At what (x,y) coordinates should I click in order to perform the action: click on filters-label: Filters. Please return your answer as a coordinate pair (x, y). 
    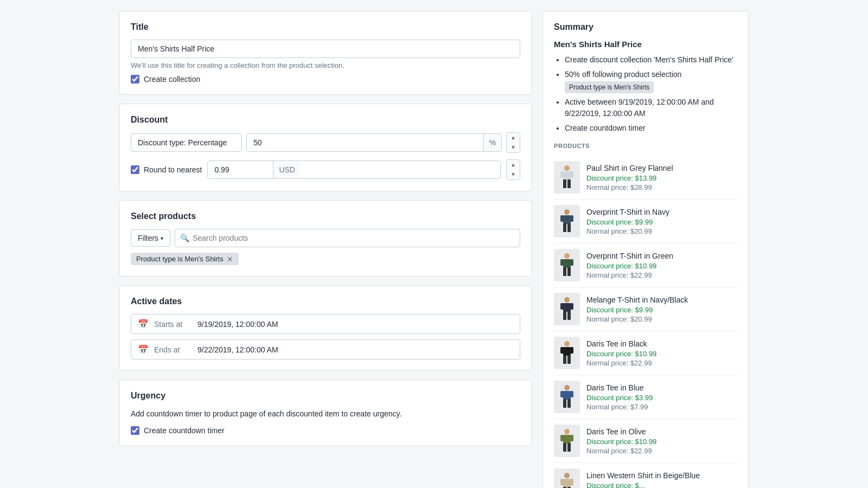
    Looking at the image, I should click on (148, 238).